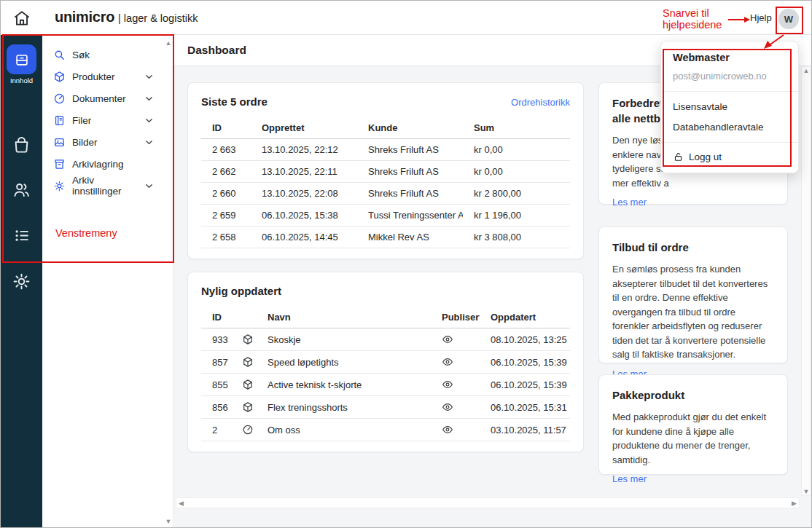 The height and width of the screenshot is (528, 812). Describe the element at coordinates (108, 55) in the screenshot. I see `menu-item-sok: Søk` at that location.